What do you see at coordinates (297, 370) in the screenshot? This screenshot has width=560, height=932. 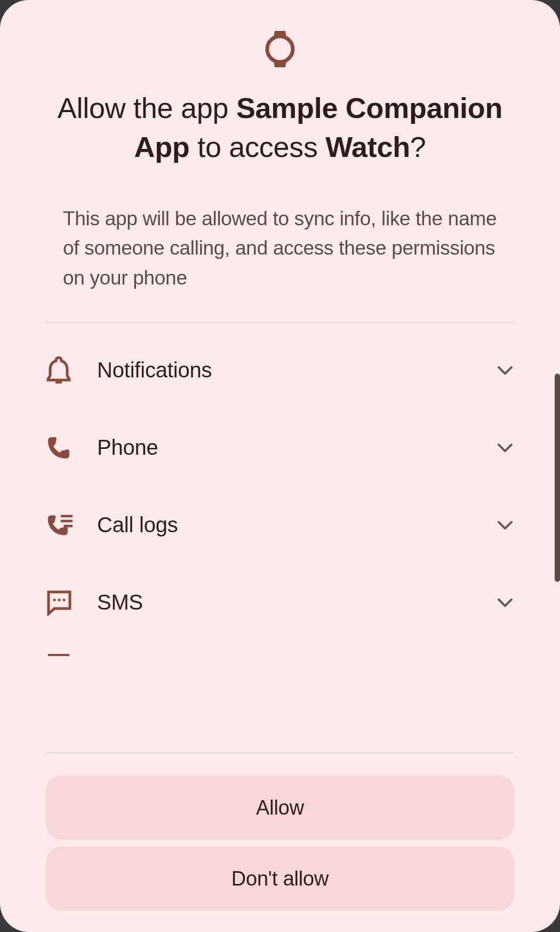 I see `permission-label: Notifications` at bounding box center [297, 370].